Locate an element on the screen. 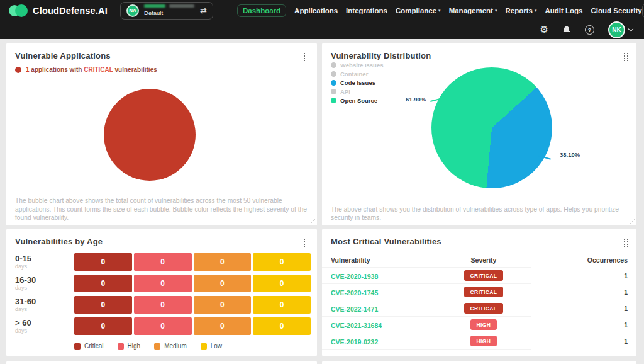 The width and height of the screenshot is (644, 364). clouddefense-logo-icon is located at coordinates (18, 11).